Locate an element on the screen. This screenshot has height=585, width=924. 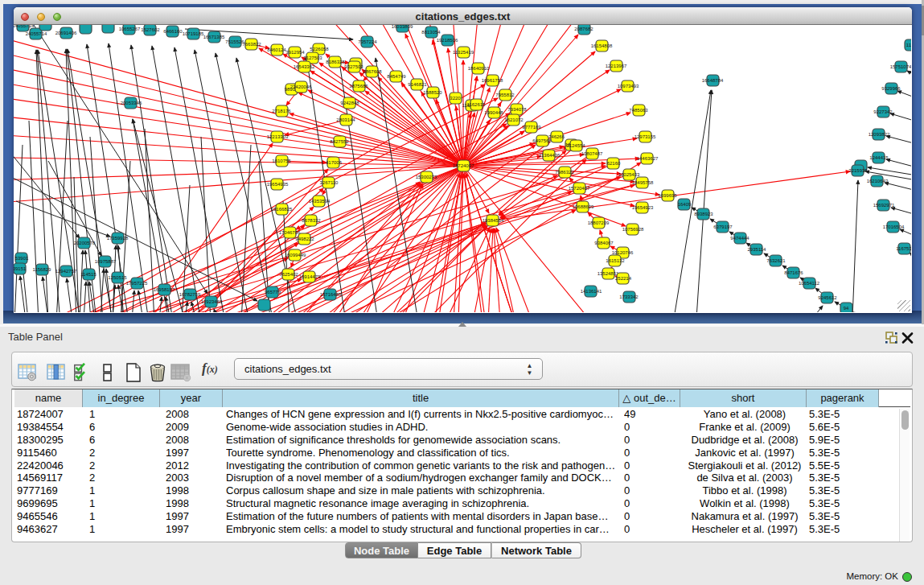
svg-text: 15716485 is located at coordinates (331, 295).